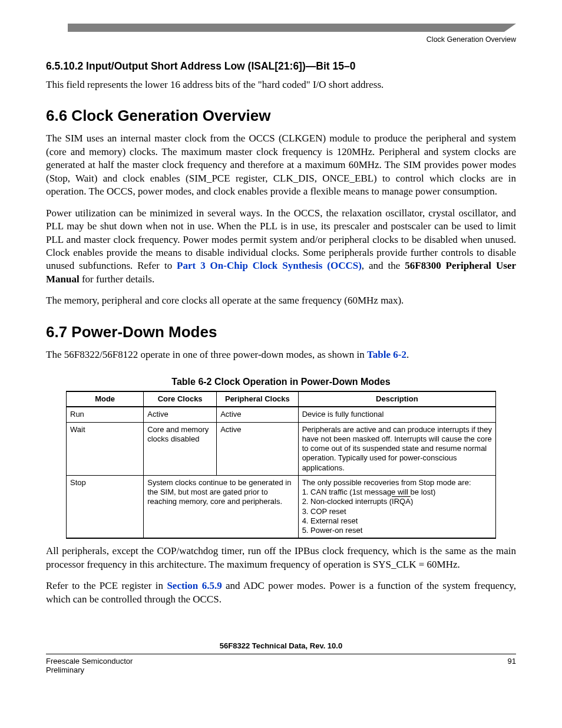 This screenshot has width=562, height=728. Describe the element at coordinates (281, 246) in the screenshot. I see `para-6.6-2: Power utilization can be minimized in se…` at that location.